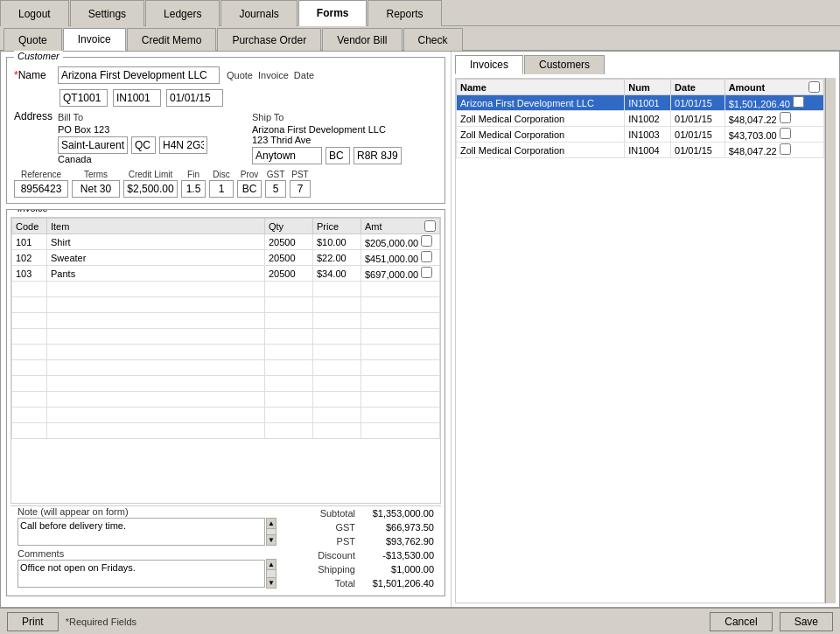 The width and height of the screenshot is (840, 634). What do you see at coordinates (36, 75) in the screenshot?
I see `name-label: *Name` at bounding box center [36, 75].